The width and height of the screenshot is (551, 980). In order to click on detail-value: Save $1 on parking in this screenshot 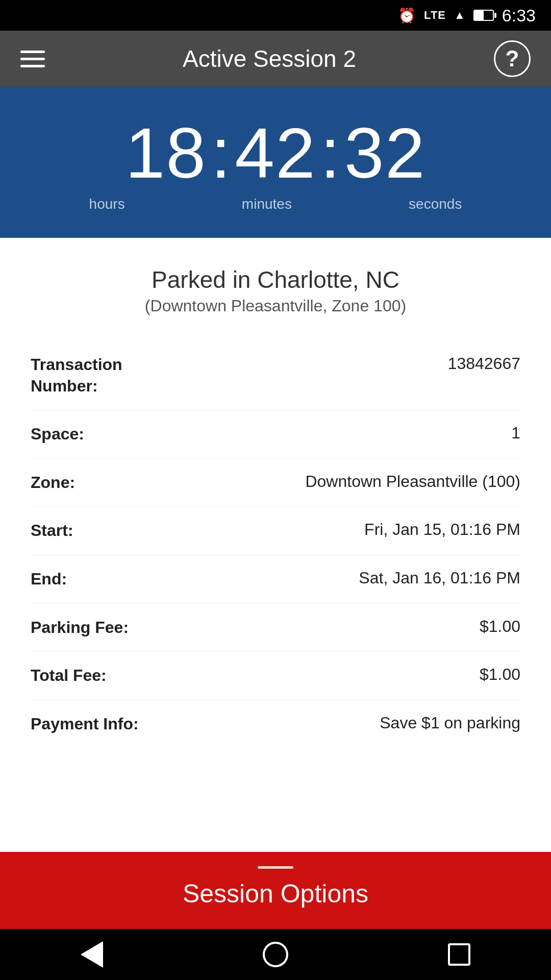, I will do `click(450, 723)`.